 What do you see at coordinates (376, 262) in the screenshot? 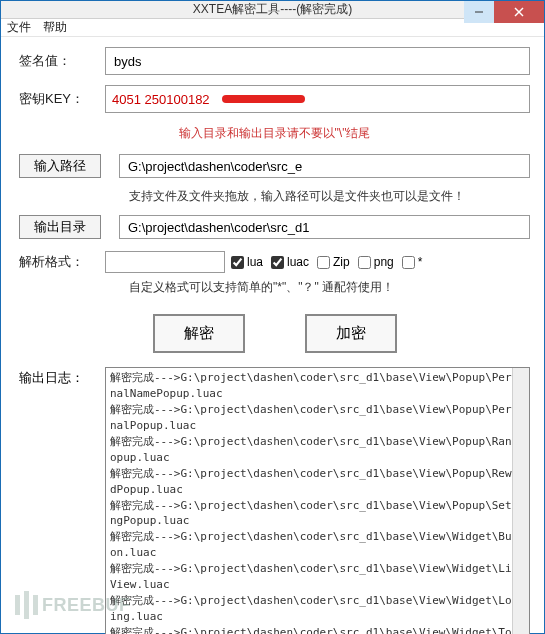
I see `check-png: png` at bounding box center [376, 262].